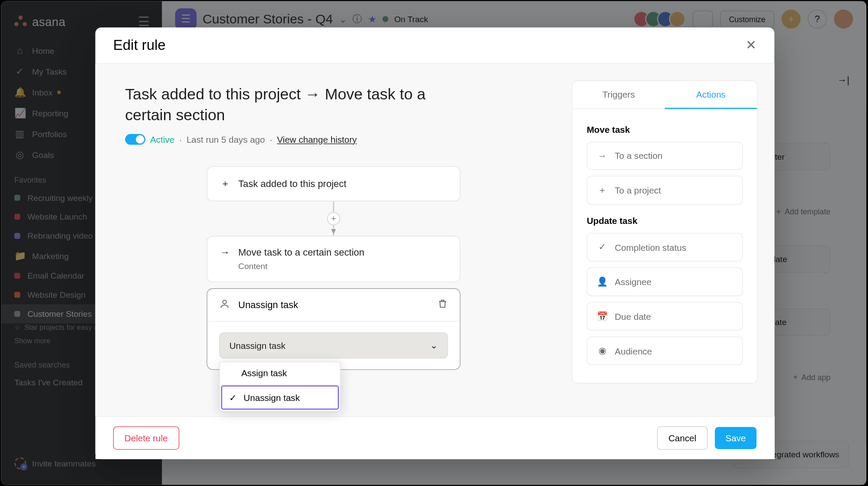 The width and height of the screenshot is (868, 486). What do you see at coordinates (279, 373) in the screenshot?
I see `dropdown-option-assign: Assign task` at bounding box center [279, 373].